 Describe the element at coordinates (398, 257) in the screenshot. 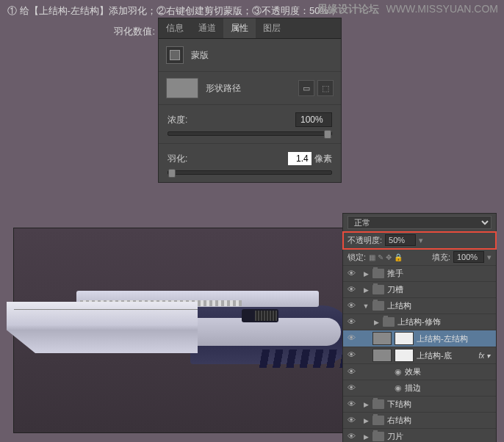

I see `lock-all-icon: 🔒` at that location.